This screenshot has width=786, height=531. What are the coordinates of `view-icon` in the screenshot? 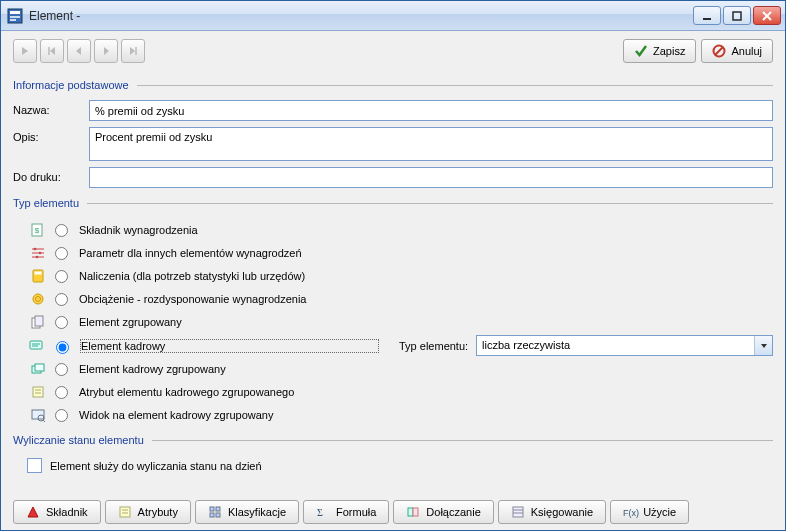 It's located at (38, 415).